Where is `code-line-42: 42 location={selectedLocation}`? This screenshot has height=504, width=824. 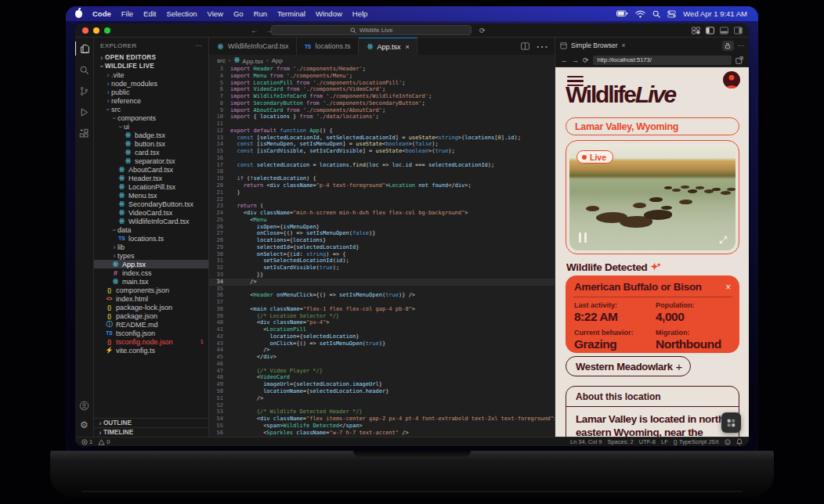 code-line-42: 42 location={selectedLocation} is located at coordinates (382, 337).